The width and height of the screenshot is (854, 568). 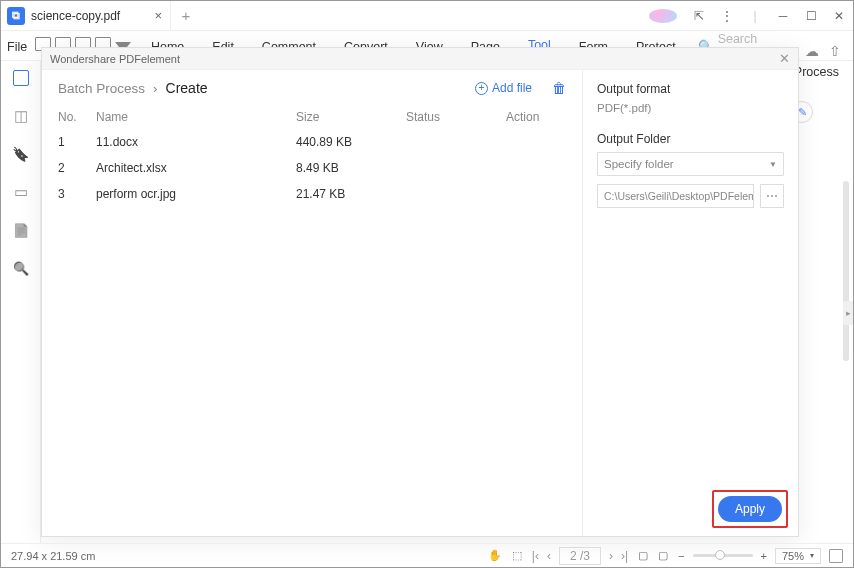 What do you see at coordinates (351, 194) in the screenshot?
I see `cell-size: 21.47 KB` at bounding box center [351, 194].